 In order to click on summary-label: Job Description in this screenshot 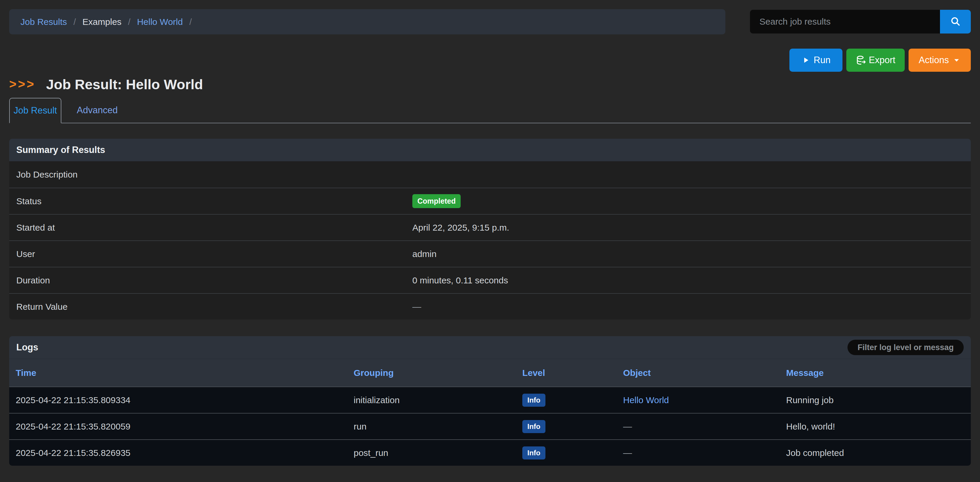, I will do `click(215, 175)`.